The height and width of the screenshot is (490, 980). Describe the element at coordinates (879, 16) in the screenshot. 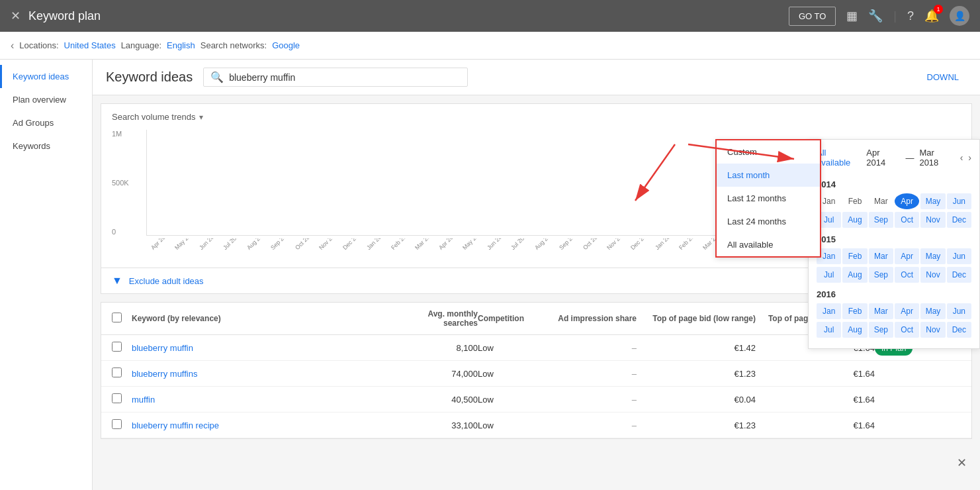

I see `top-bar-right: GO TO ▦ 🔧 | ? 🔔 1 👤` at that location.